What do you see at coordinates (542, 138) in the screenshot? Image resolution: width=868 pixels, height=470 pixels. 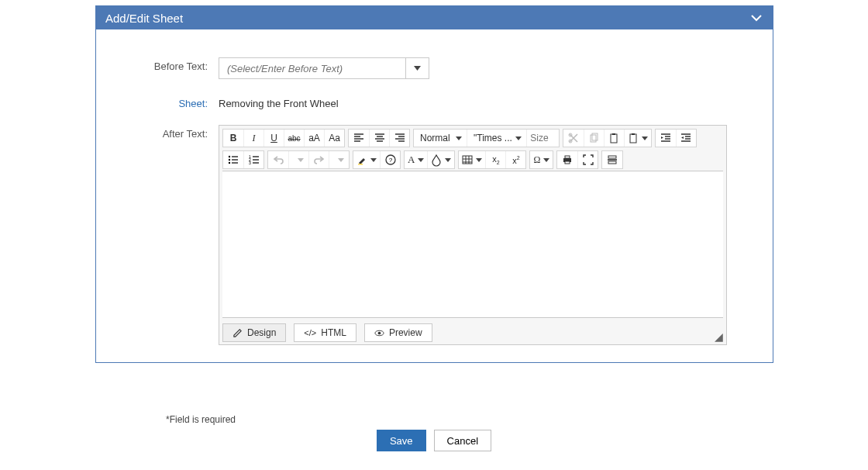 I see `font-size-input-wrapper` at bounding box center [542, 138].